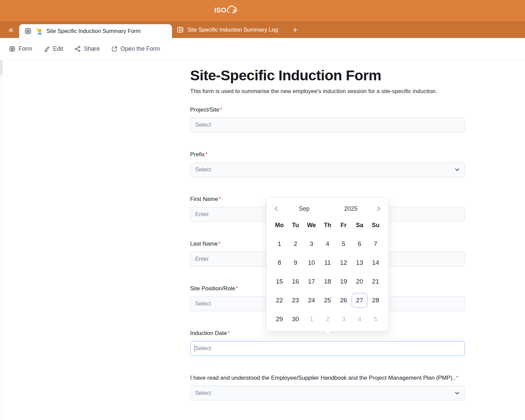 The width and height of the screenshot is (525, 420). Describe the element at coordinates (263, 49) in the screenshot. I see `form-toolbar: Form Edit Share Open the Form` at that location.